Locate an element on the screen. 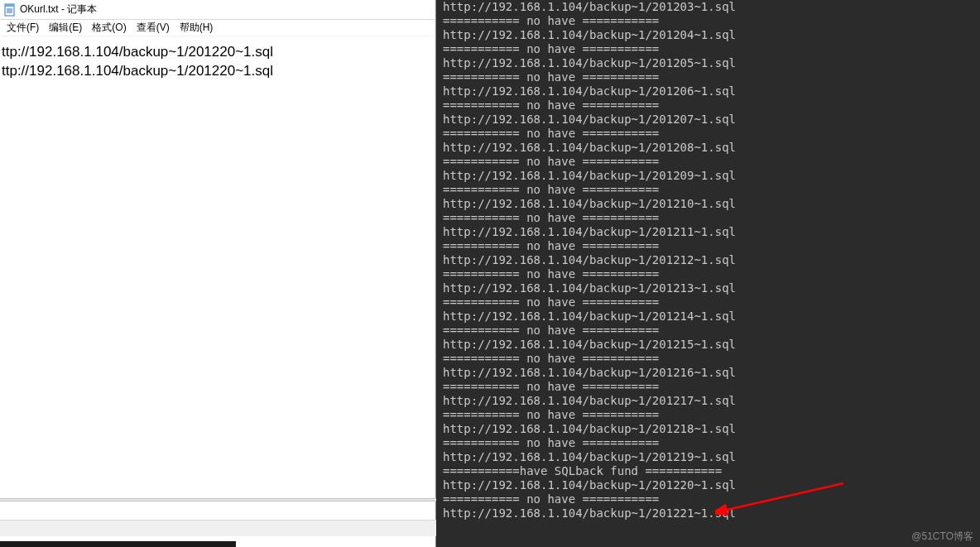  menu-file: 文件(F) is located at coordinates (23, 28).